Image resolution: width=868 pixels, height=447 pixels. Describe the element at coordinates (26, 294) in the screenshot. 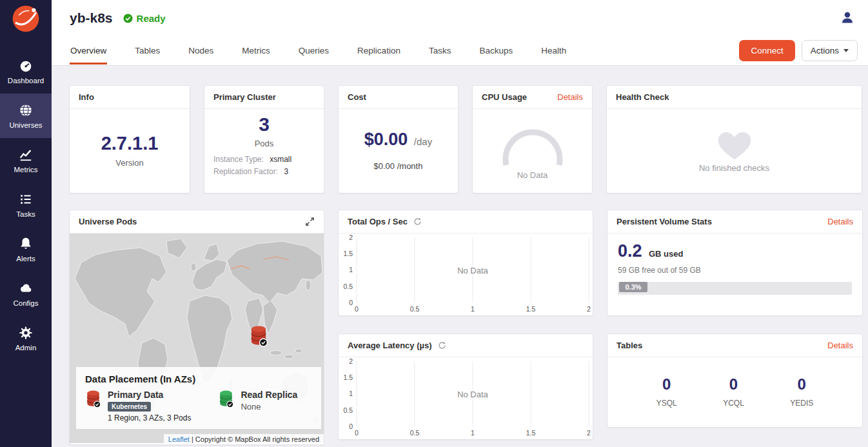

I see `sidebar-item-configs: Configs` at that location.